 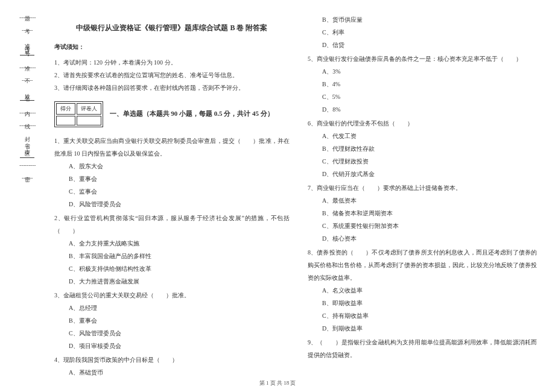 What do you see at coordinates (172, 147) in the screenshot?
I see `q1-stem: 1、重大关联交易应当由商业银行关联交易控制委员会审查后，提交（ ）批准，并在批准…` at bounding box center [172, 147].